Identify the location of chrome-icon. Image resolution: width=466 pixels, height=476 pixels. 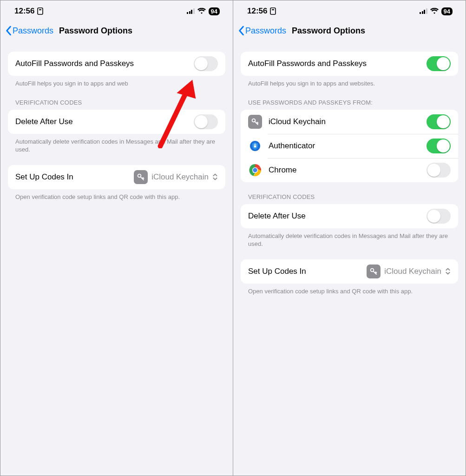
(255, 170).